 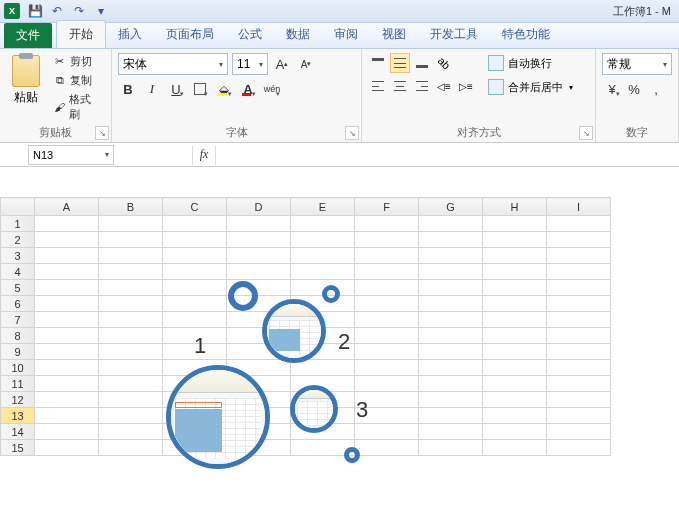 What do you see at coordinates (394, 34) in the screenshot?
I see `tab-view: 视图` at bounding box center [394, 34].